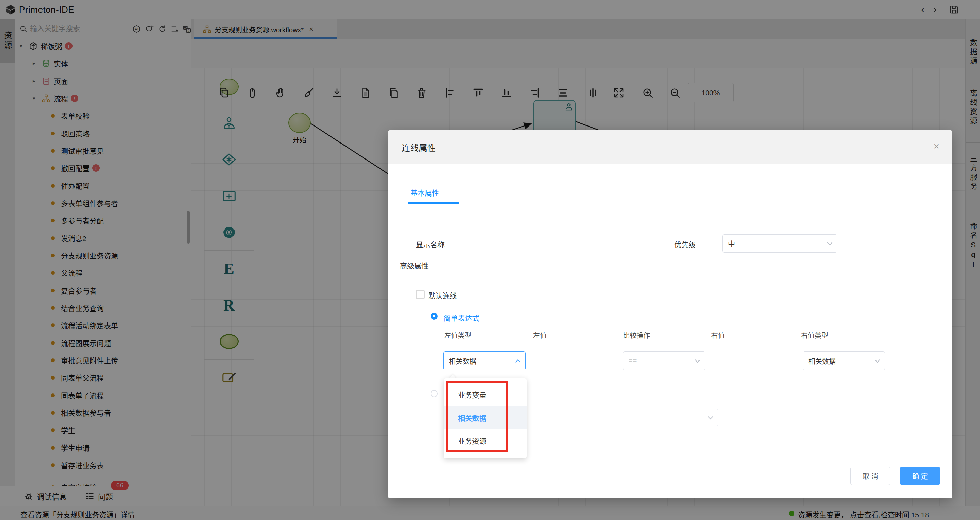 The image size is (980, 520). Describe the element at coordinates (458, 335) in the screenshot. I see `col-left-type-label: 左值类型` at that location.